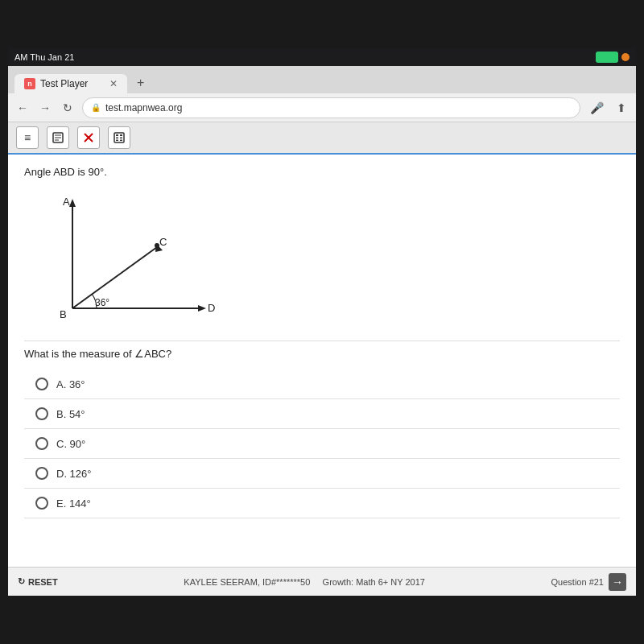 This screenshot has width=644, height=644. I want to click on tool-cross-button, so click(89, 138).